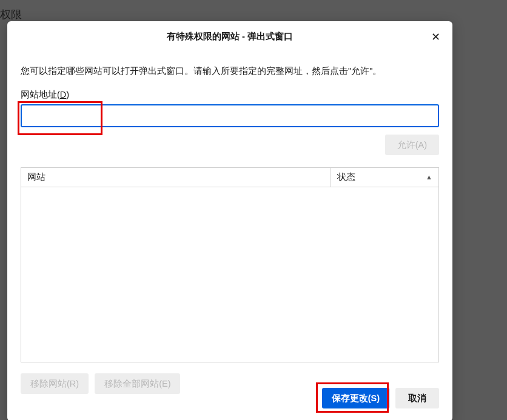 This screenshot has height=420, width=507. What do you see at coordinates (435, 37) in the screenshot?
I see `close-button: ✕` at bounding box center [435, 37].